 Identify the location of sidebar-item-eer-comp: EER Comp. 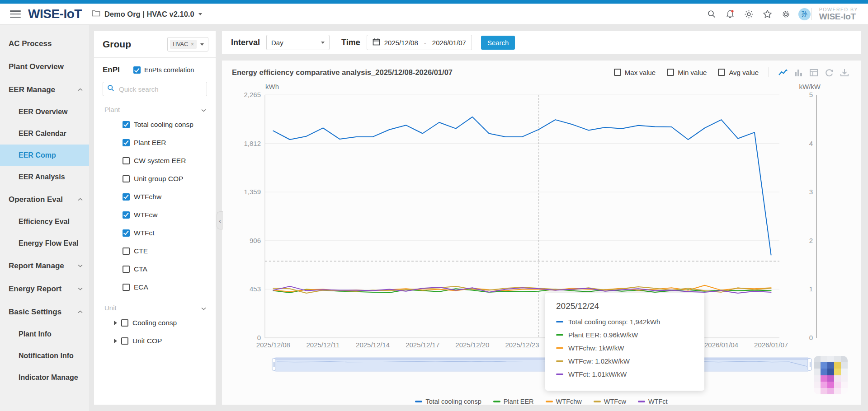
(44, 155).